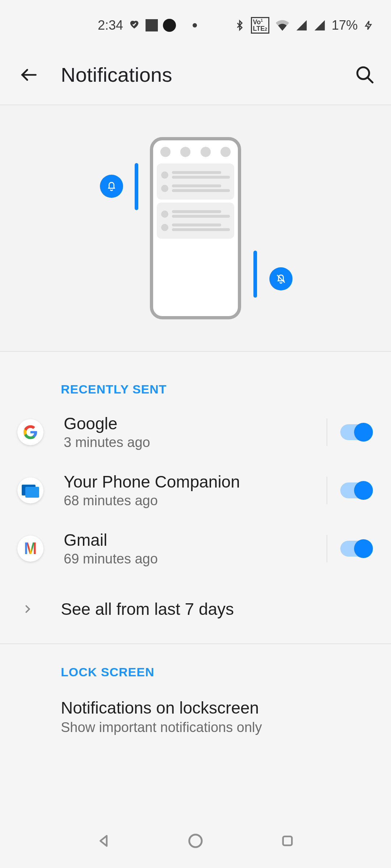 The image size is (391, 868). What do you see at coordinates (193, 548) in the screenshot?
I see `app-row-texts: Gmail 69 minutes ago` at bounding box center [193, 548].